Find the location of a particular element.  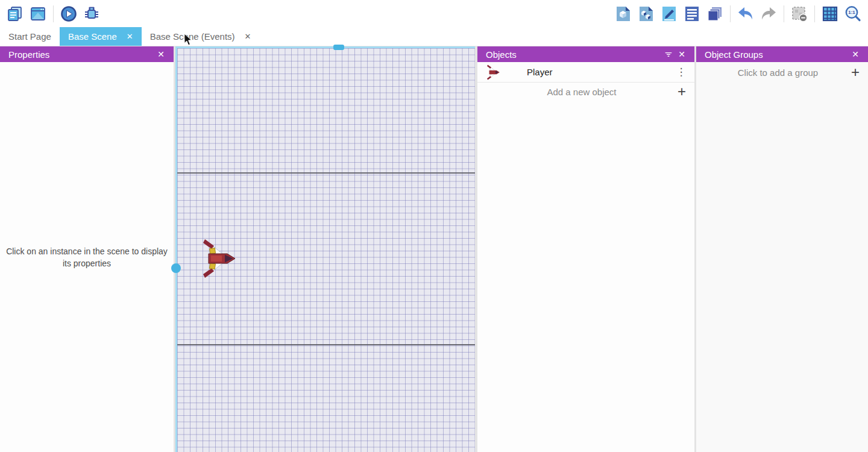

filter-icon is located at coordinates (668, 54).